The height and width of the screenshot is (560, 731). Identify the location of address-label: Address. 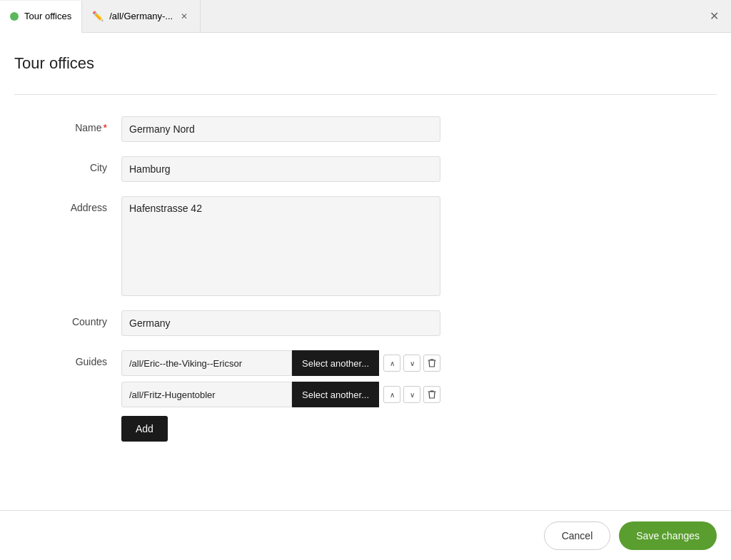
(75, 205).